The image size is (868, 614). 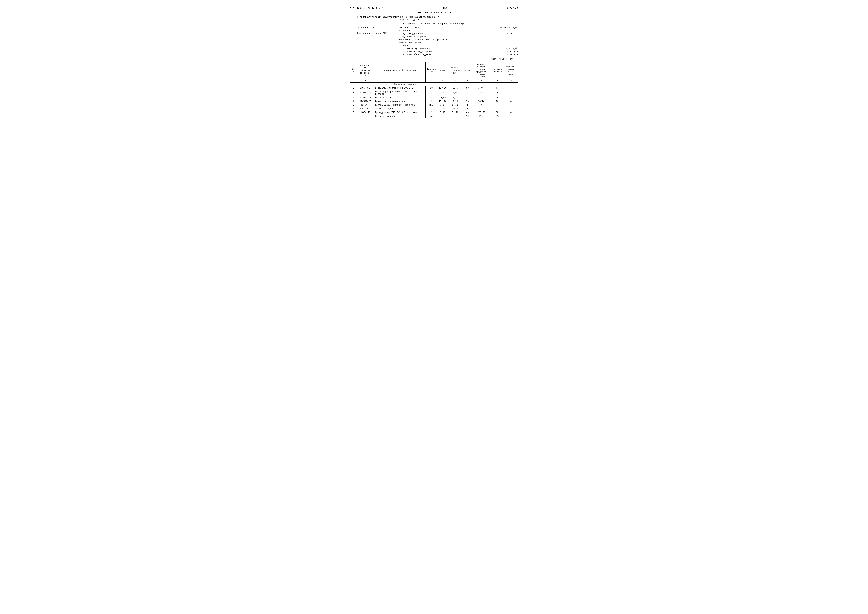 What do you see at coordinates (442, 116) in the screenshot?
I see `total-qty` at bounding box center [442, 116].